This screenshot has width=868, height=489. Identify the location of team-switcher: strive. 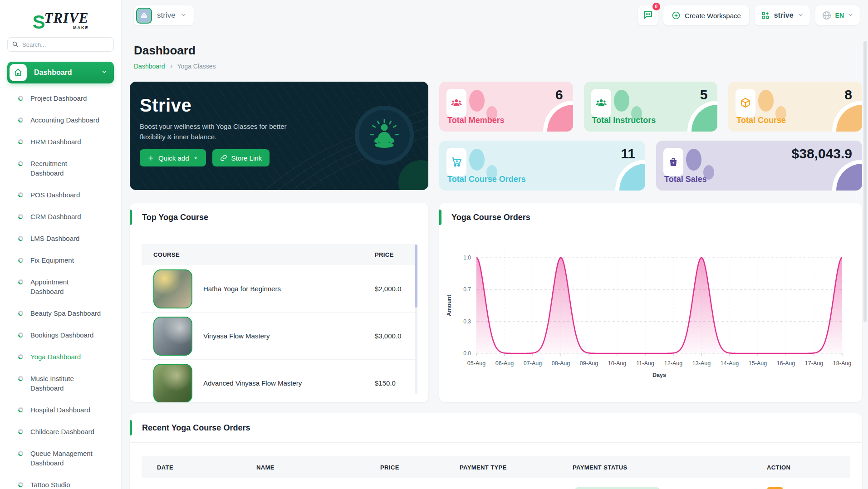
(782, 15).